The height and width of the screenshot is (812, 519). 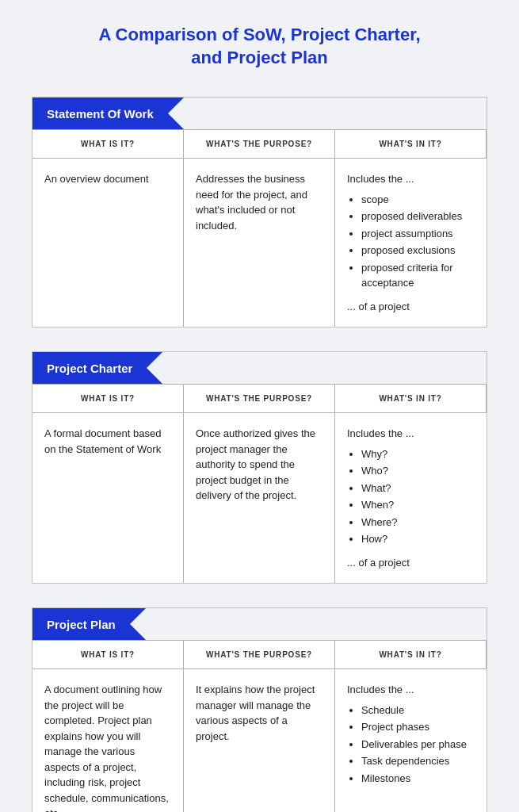 What do you see at coordinates (108, 498) in the screenshot?
I see `col-content-charter-1: A formal document based on the Statement…` at bounding box center [108, 498].